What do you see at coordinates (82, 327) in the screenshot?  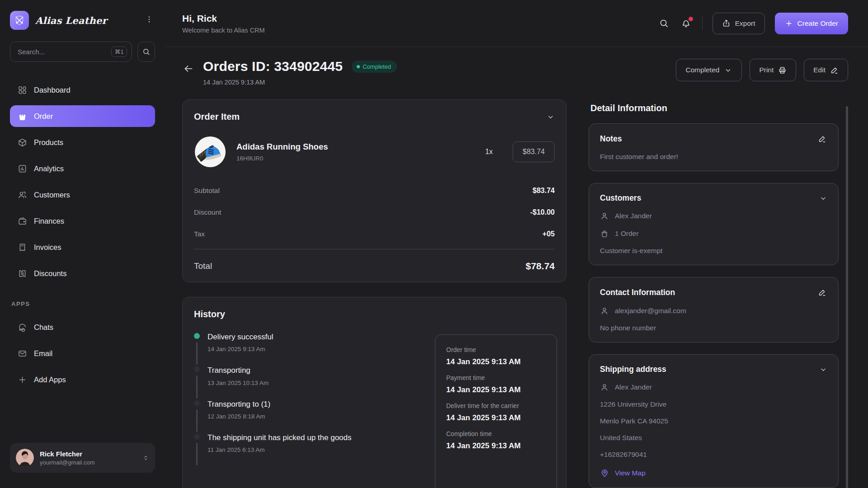 I see `sidebar-item-chats: Chats` at bounding box center [82, 327].